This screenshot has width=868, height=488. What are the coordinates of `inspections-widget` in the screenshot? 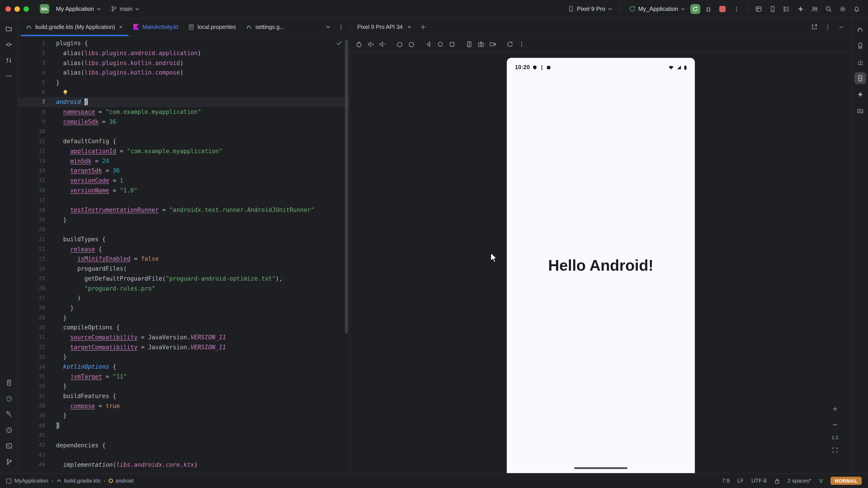 It's located at (339, 43).